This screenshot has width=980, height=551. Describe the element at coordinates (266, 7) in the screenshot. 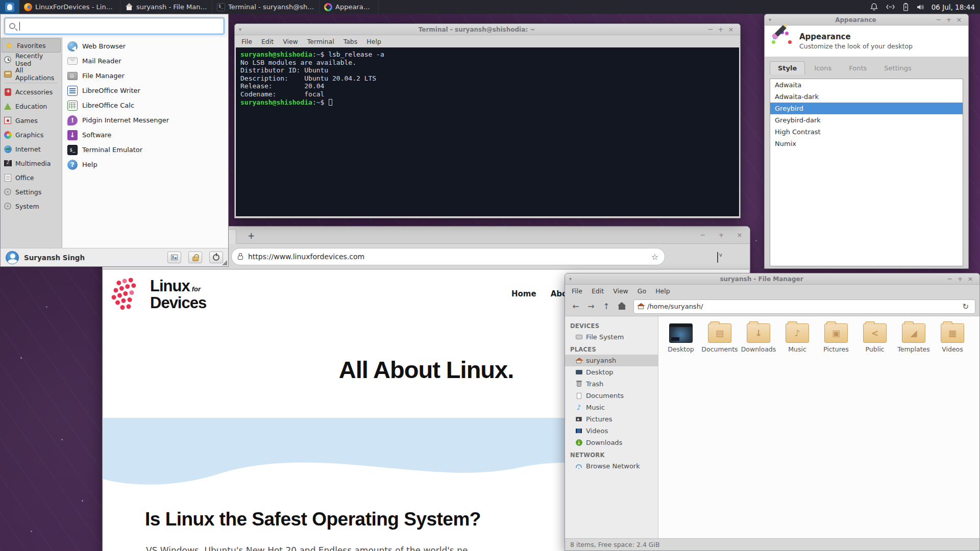

I see `taskbar-button-terminal: Terminal - suryansh@shisho...` at that location.